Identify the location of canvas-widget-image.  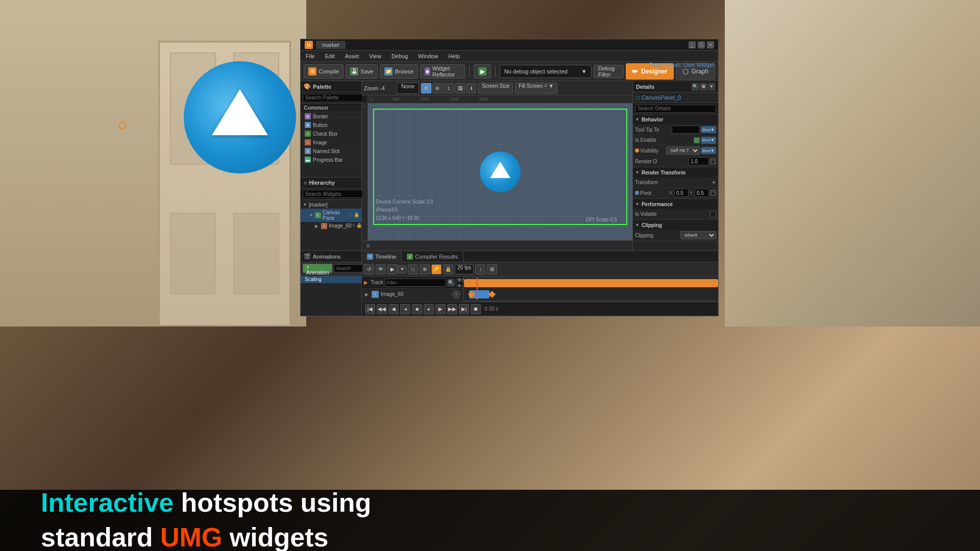
(500, 172).